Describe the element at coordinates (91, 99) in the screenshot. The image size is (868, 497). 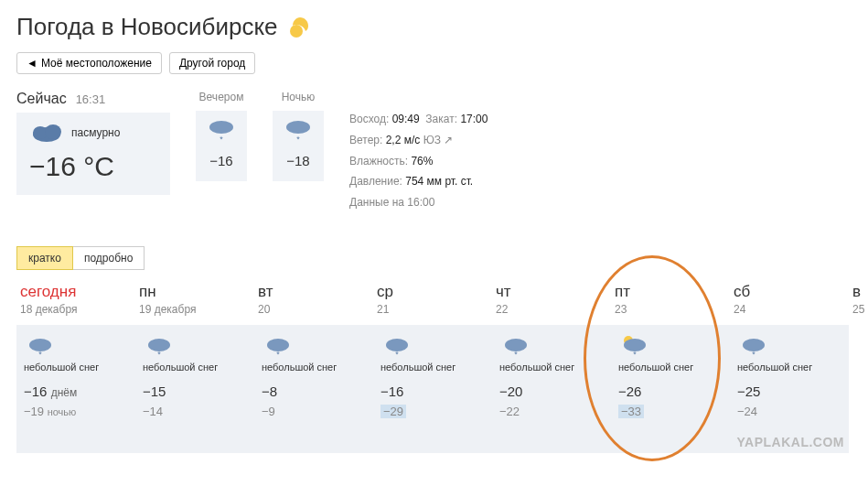
I see `now-time: 16:31` at that location.